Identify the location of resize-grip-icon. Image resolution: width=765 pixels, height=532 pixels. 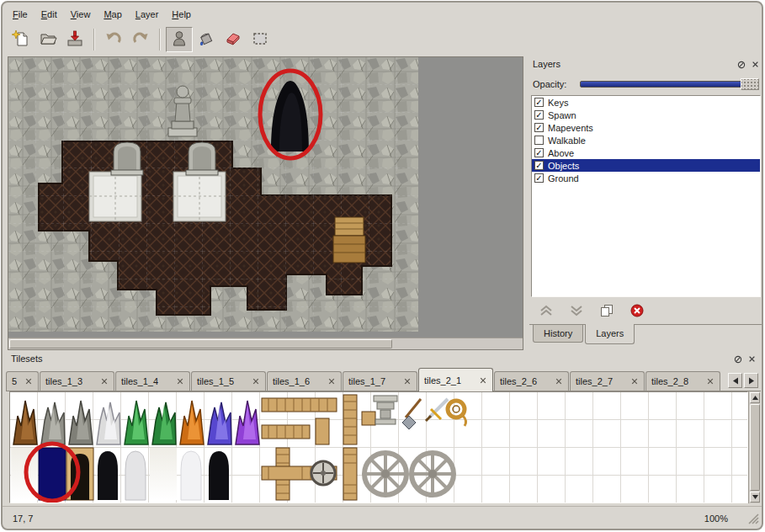
(754, 520).